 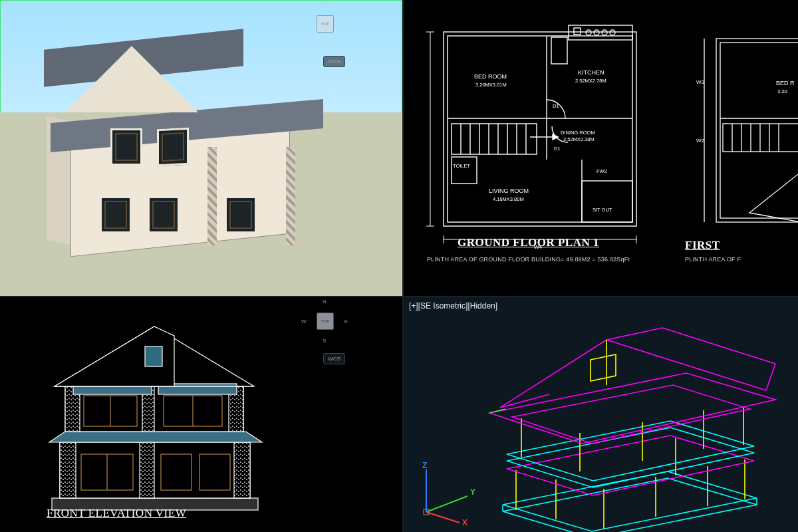 I want to click on room-bed-dim: 3.20MX3.01M, so click(x=491, y=85).